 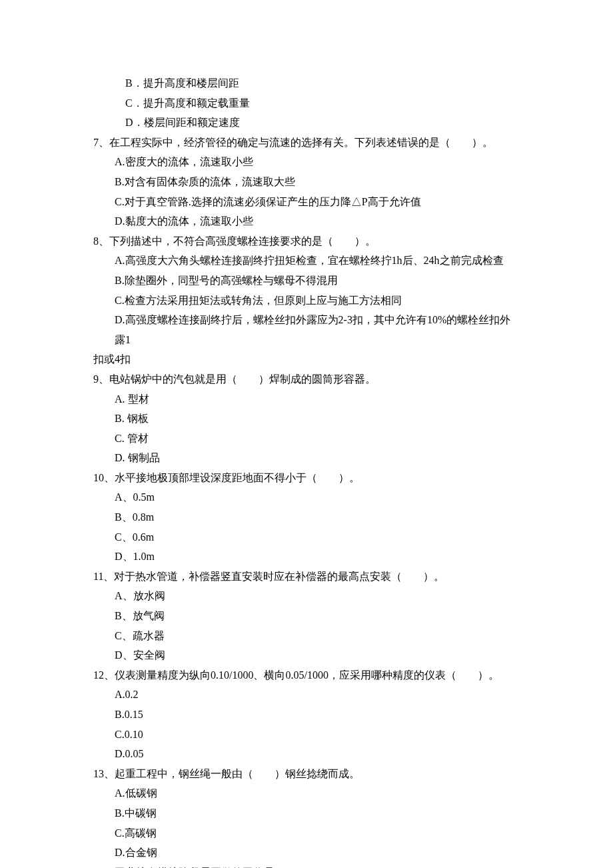 I want to click on q8-option-A: A.高强度大六角头螺栓连接副终拧扭矩检查，宜在螺栓终拧1h后、24h之前完成检查, so click(x=306, y=261).